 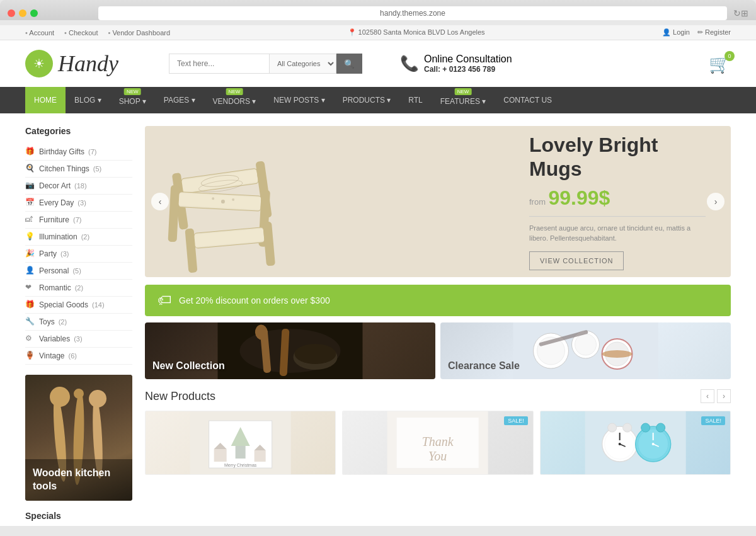 What do you see at coordinates (23, 13) in the screenshot?
I see `window-controls` at bounding box center [23, 13].